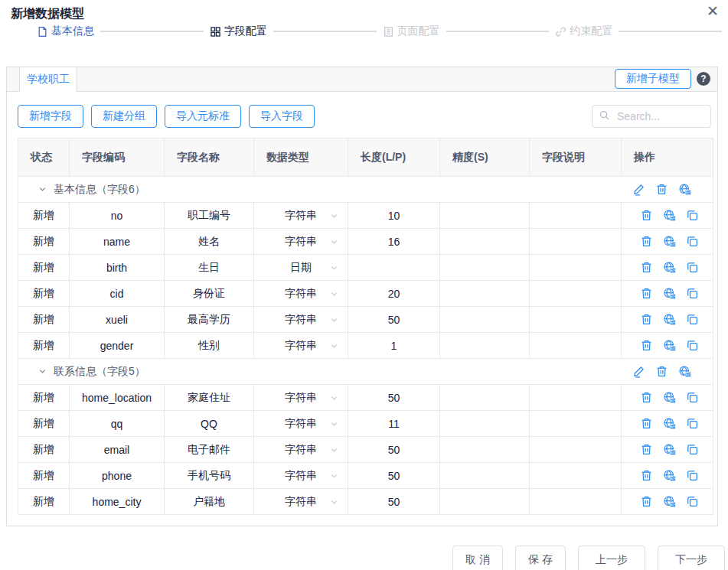 This screenshot has height=570, width=728. What do you see at coordinates (203, 116) in the screenshot?
I see `toolbar-button-3: 导入元标准` at bounding box center [203, 116].